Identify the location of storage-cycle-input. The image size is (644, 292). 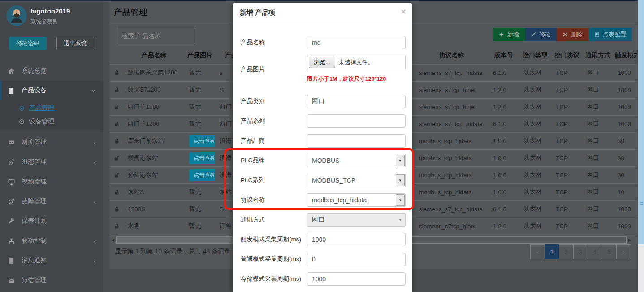
(356, 279).